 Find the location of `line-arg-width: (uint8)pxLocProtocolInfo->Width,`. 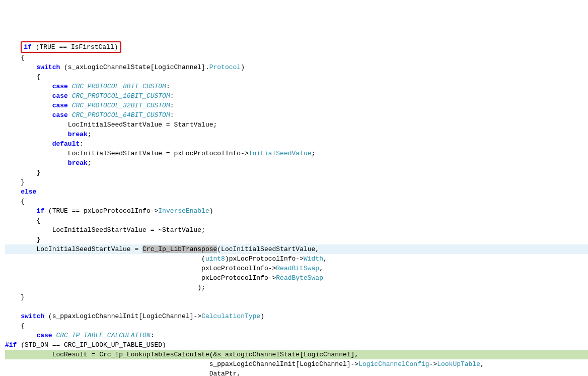

line-arg-width: (uint8)pxLocProtocolInfo->Width, is located at coordinates (297, 259).